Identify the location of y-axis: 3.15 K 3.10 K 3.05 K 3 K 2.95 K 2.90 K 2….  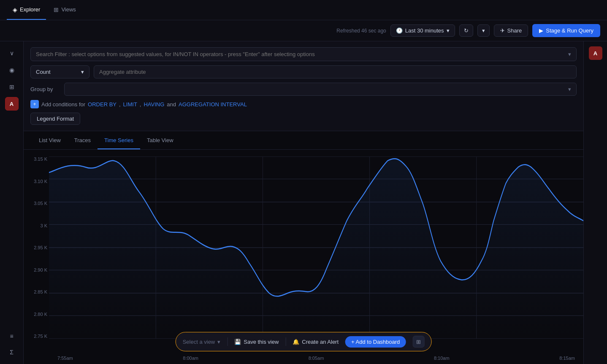
(37, 248).